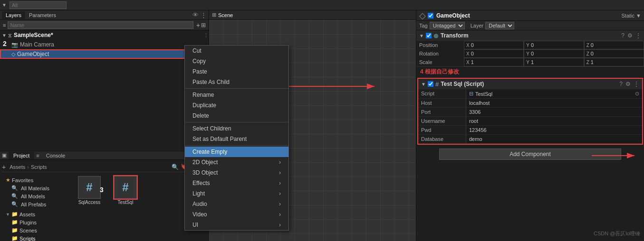  I want to click on folder-favorites: ★ Favorites, so click(37, 180).